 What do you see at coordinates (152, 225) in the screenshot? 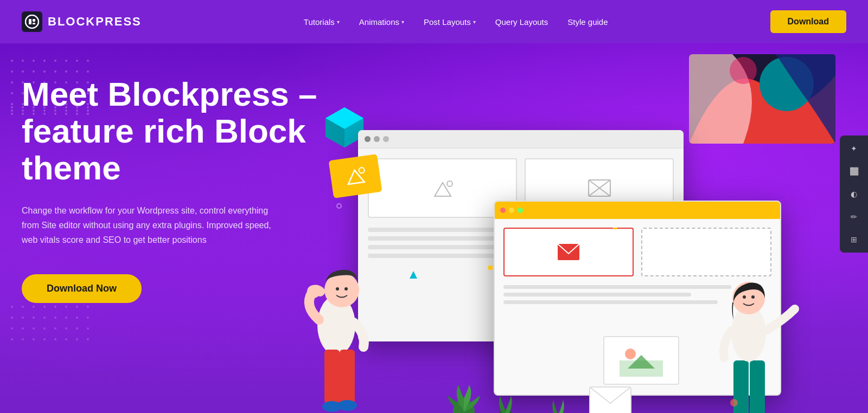
I see `hero-subtitle: Change the workflow for your Wordpress s…` at bounding box center [152, 225].